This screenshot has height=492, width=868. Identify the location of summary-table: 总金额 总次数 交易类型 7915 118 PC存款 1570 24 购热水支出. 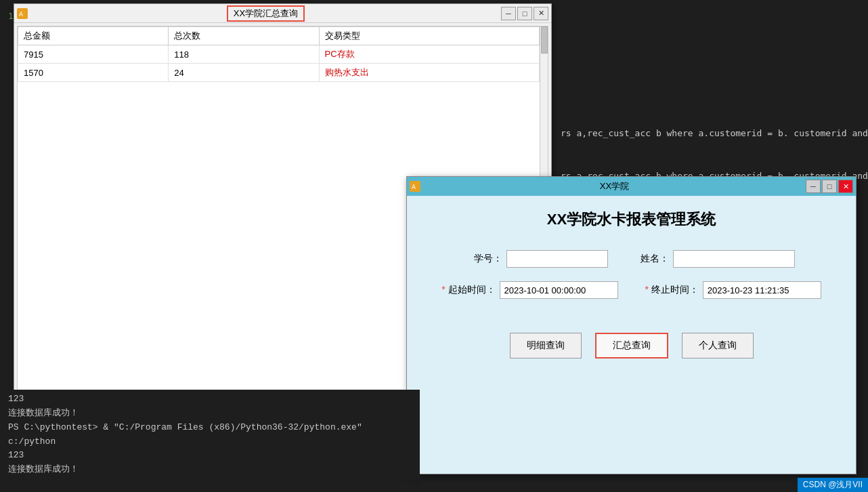
(279, 54).